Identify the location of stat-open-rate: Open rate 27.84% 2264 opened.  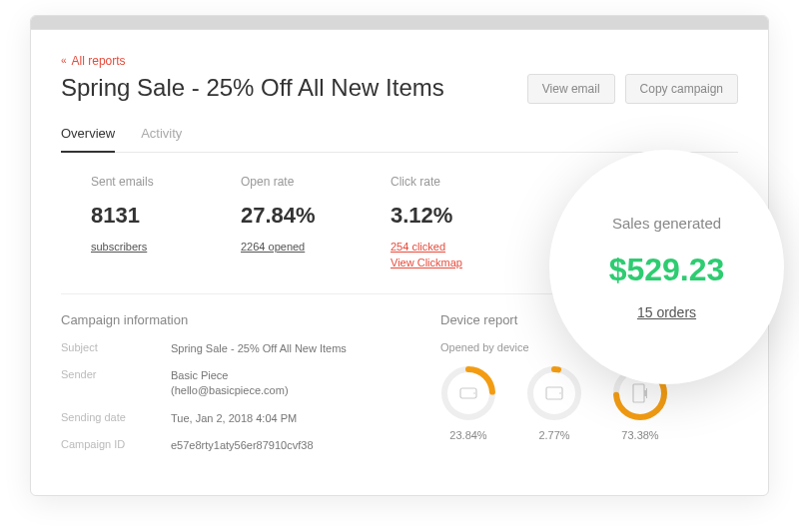
(316, 224).